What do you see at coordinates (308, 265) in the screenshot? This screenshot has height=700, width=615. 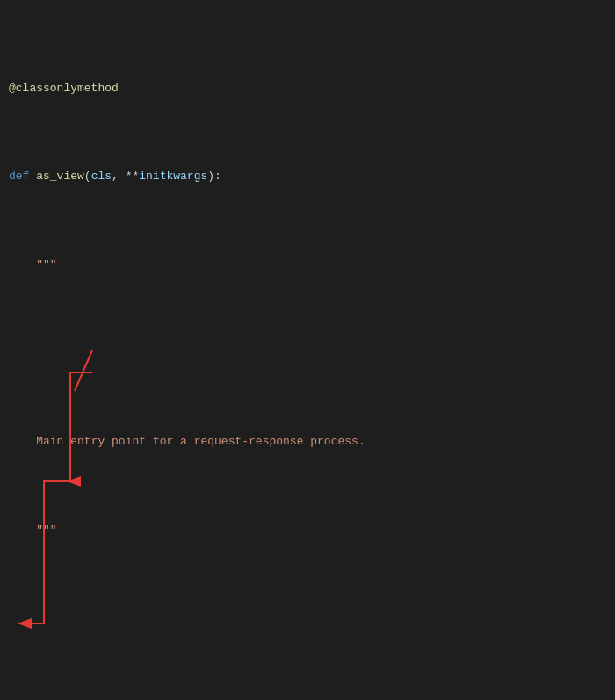 I see `code-line-3: """` at bounding box center [308, 265].